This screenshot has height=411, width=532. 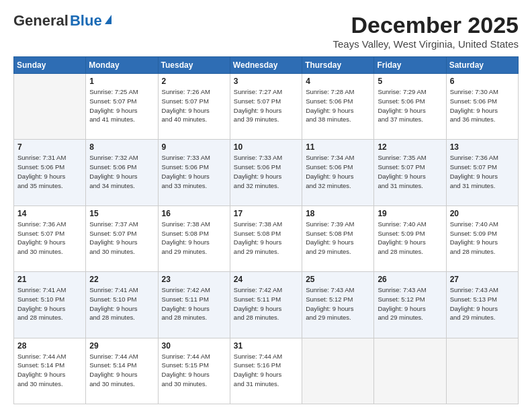 What do you see at coordinates (122, 66) in the screenshot?
I see `col-monday: Monday` at bounding box center [122, 66].